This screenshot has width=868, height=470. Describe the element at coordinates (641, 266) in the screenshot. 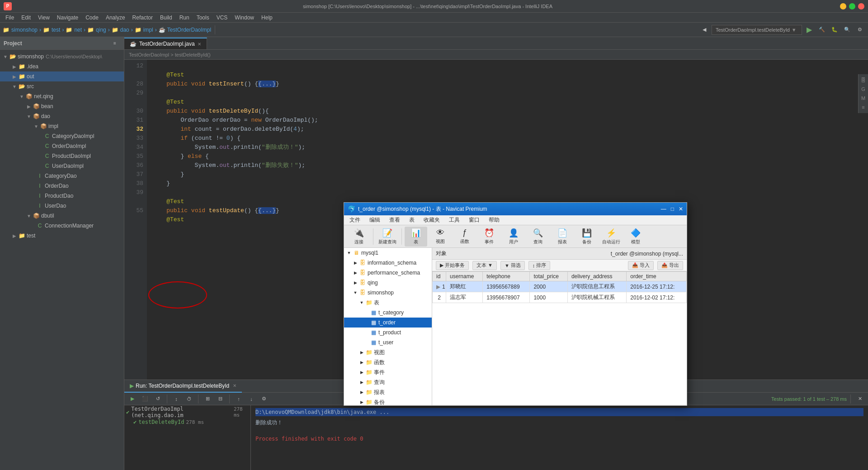

I see `import-button: 📥 导入` at that location.